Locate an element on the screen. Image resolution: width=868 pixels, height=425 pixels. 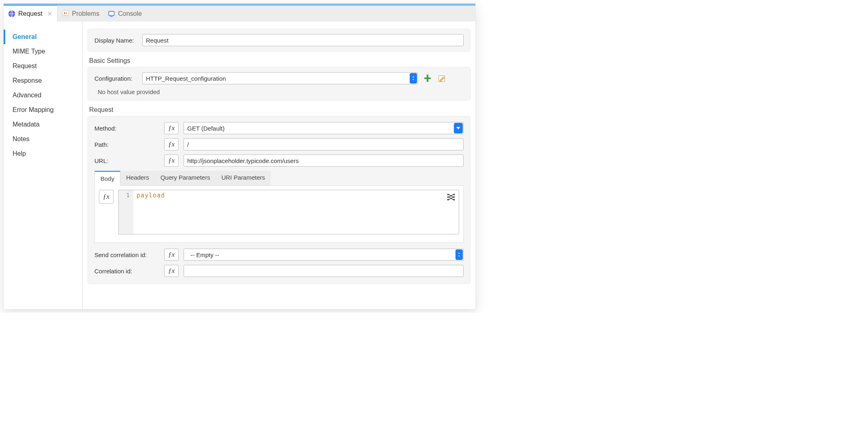
configuration-label: Configuration: is located at coordinates (116, 79).